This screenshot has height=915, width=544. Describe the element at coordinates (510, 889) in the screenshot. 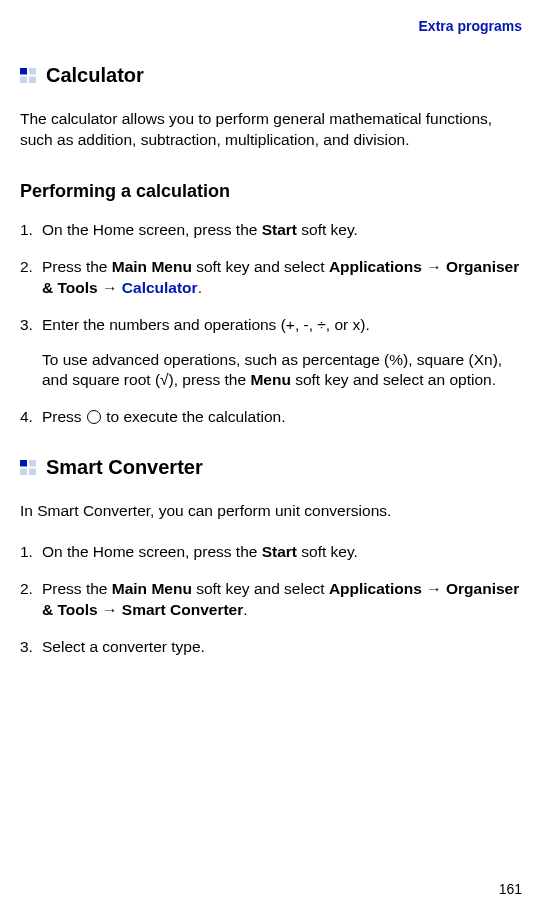

I see `page-number: 161` at that location.